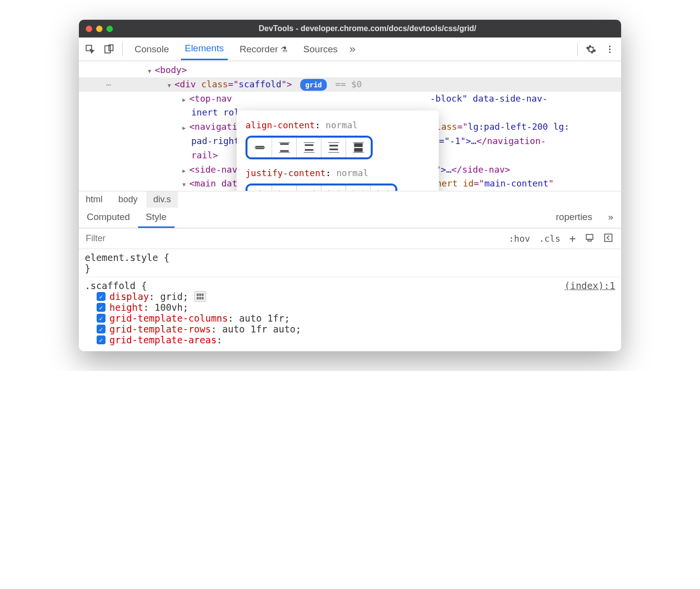  What do you see at coordinates (334, 188) in the screenshot?
I see `justify-content-space-between` at bounding box center [334, 188].